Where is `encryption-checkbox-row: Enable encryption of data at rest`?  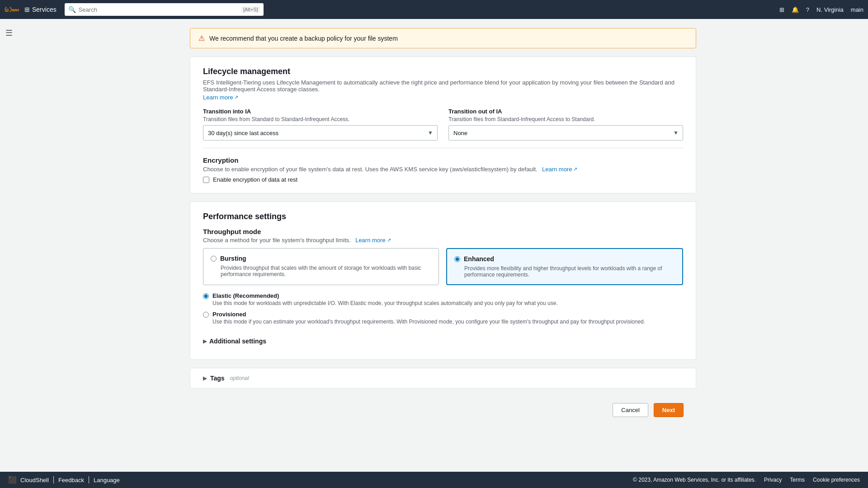 encryption-checkbox-row: Enable encryption of data at rest is located at coordinates (443, 180).